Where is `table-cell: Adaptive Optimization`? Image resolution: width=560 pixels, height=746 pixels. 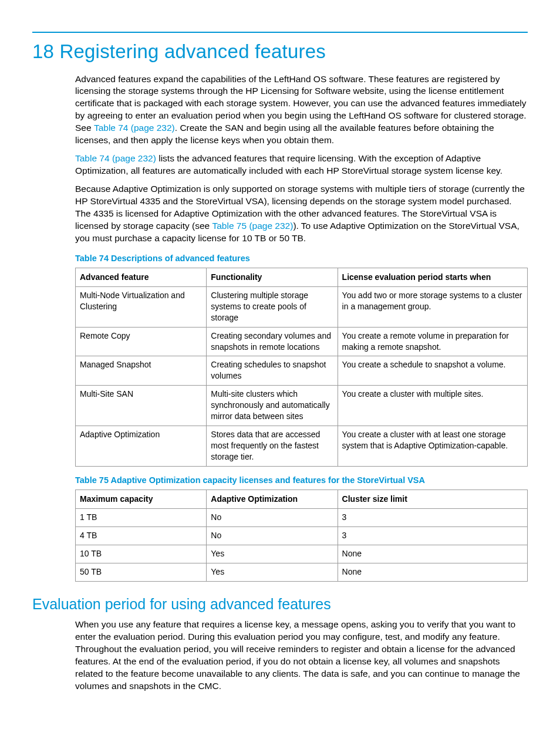 table-cell: Adaptive Optimization is located at coordinates (141, 446).